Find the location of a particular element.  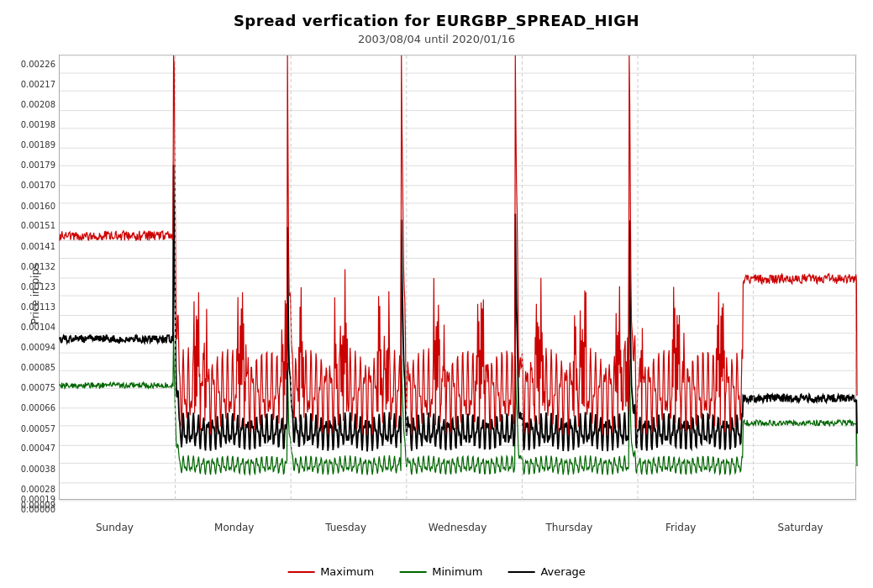

y-tick: 0.00160 is located at coordinates (39, 205).